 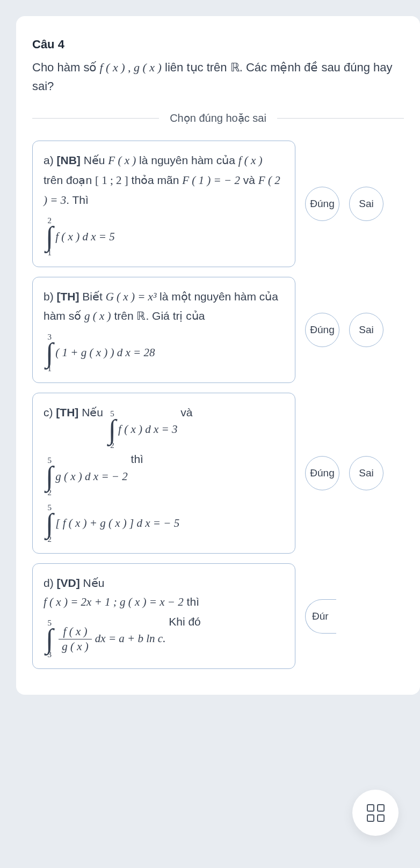 I want to click on question-prompt: Cho hàm số f ( x ) , g ( x ) liên tục tr…, so click(x=218, y=77).